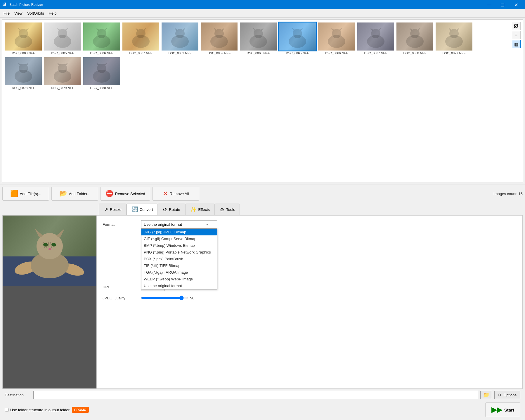 This screenshot has width=525, height=420. What do you see at coordinates (376, 53) in the screenshot?
I see `thumb-label-10: DSC_0867.NEF` at bounding box center [376, 53].